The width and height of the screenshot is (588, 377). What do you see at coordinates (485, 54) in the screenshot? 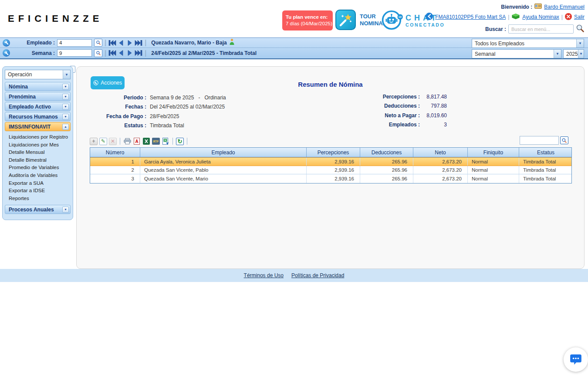
I see `period-type-value: Semanal` at bounding box center [485, 54].